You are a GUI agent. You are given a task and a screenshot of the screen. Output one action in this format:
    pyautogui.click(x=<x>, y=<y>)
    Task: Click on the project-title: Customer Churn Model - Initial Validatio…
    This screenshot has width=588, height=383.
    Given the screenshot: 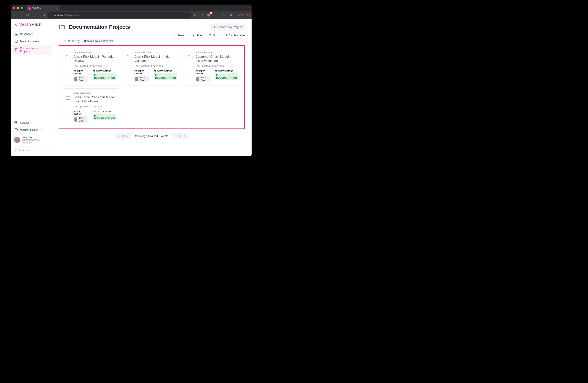 What is the action you would take?
    pyautogui.click(x=217, y=59)
    